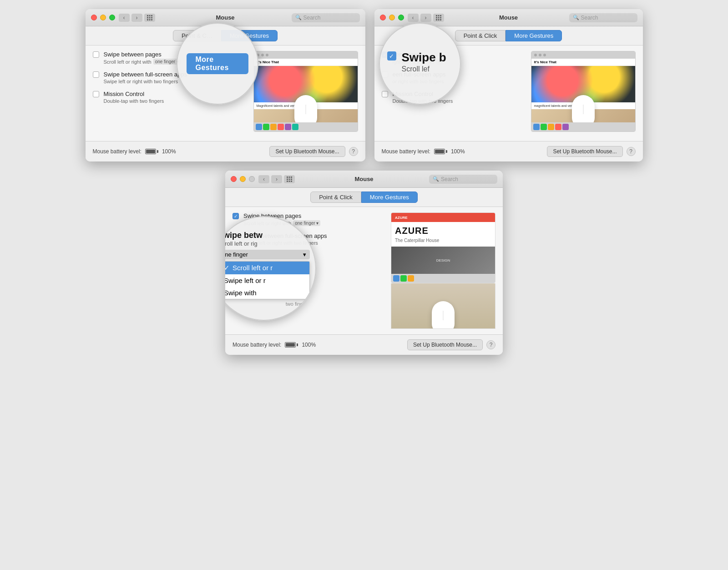  What do you see at coordinates (551, 127) in the screenshot?
I see `dock-icon-2c` at bounding box center [551, 127].